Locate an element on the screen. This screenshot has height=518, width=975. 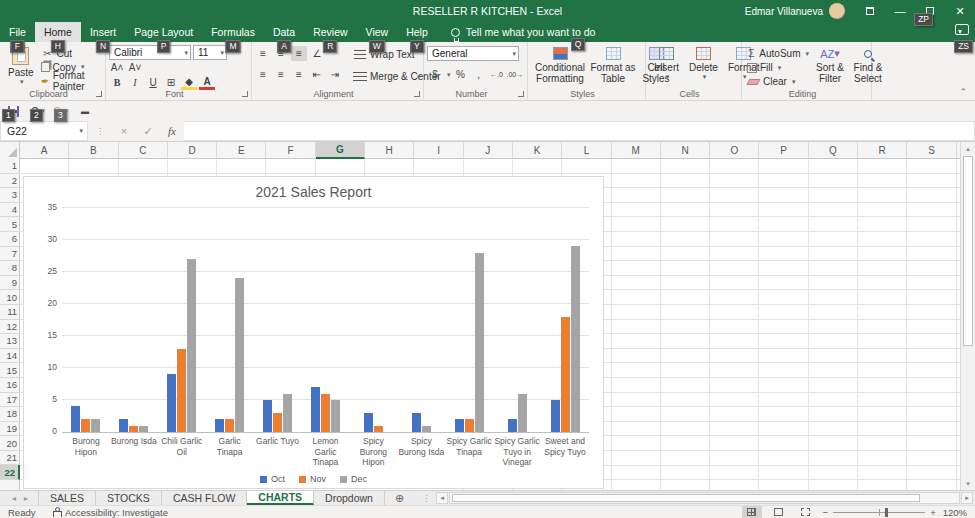
tab-split-handle: ⋮ is located at coordinates (426, 498).